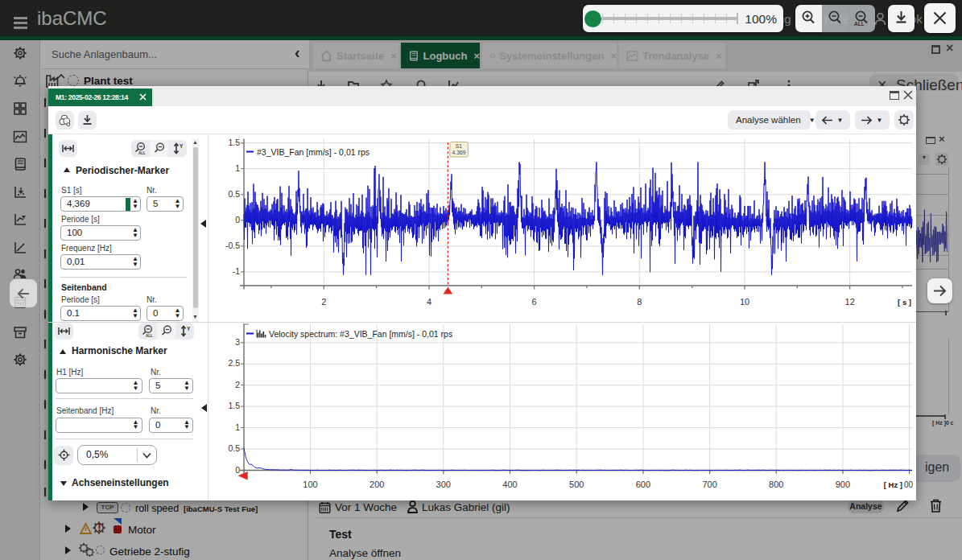 This screenshot has height=560, width=962. Describe the element at coordinates (905, 303) in the screenshot. I see `svg-text: [ s ]` at that location.